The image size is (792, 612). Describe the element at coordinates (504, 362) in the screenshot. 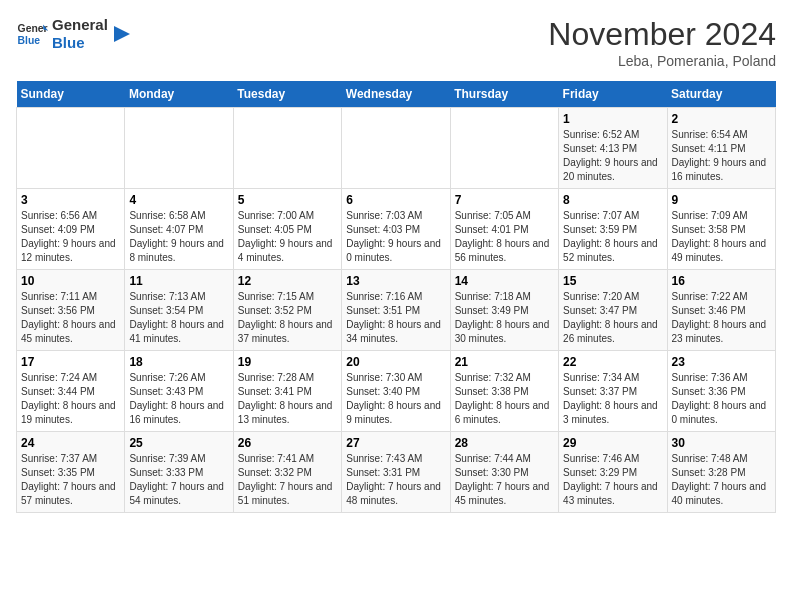

I see `day-number: 21` at that location.